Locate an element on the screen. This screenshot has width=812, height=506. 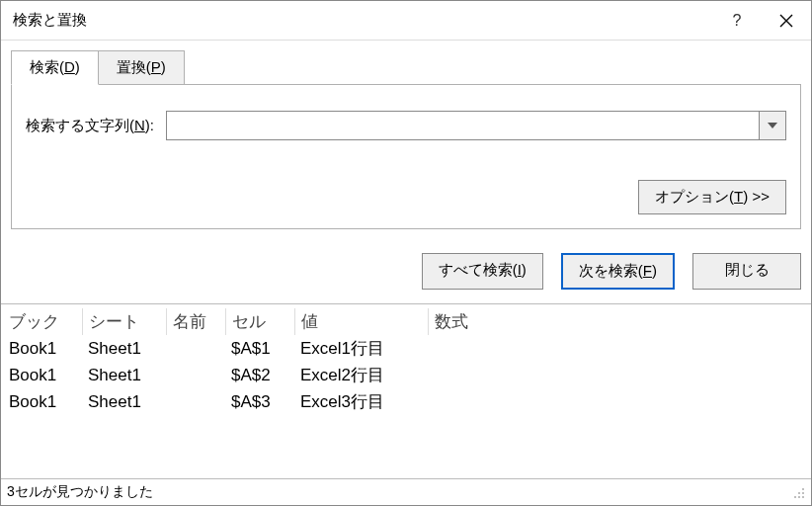
tab-find: 検索(D) is located at coordinates (55, 67).